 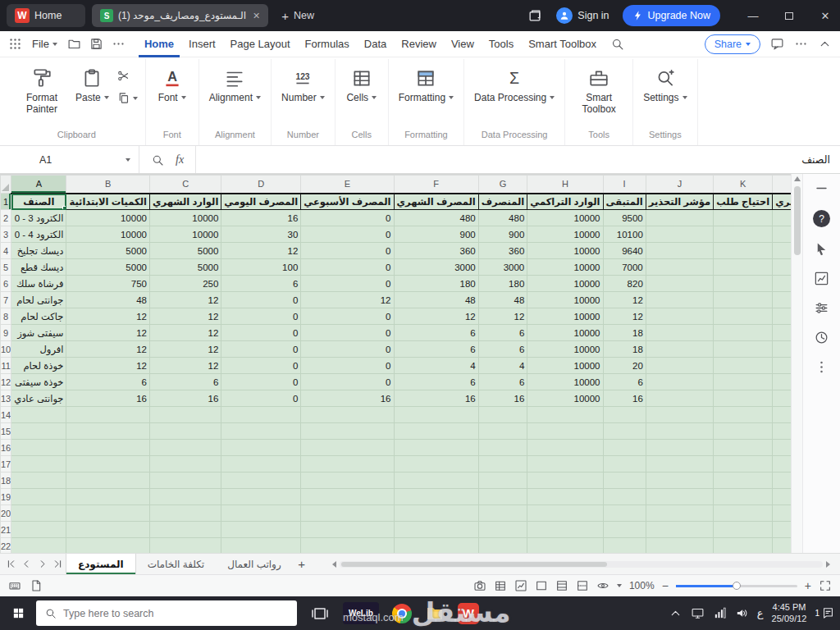 What do you see at coordinates (7, 300) in the screenshot?
I see `row-header-7: 7` at bounding box center [7, 300].